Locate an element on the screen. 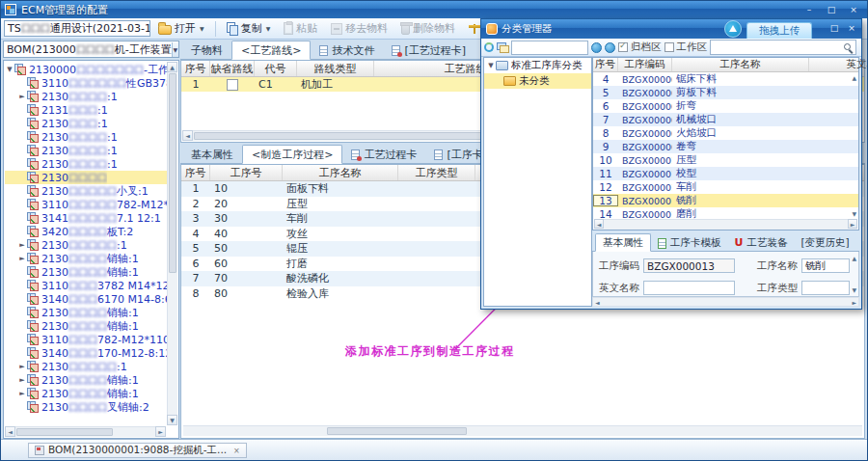 Image resolution: width=868 pixels, height=461 pixels. tree-item: 3420口口口口板T:2 is located at coordinates (86, 231).